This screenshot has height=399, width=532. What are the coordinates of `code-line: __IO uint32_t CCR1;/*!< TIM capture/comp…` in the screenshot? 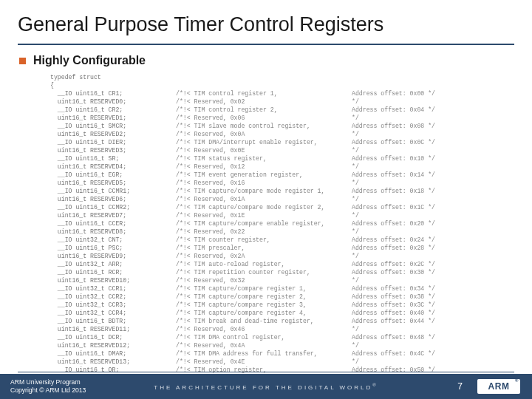 It's located at (291, 288).